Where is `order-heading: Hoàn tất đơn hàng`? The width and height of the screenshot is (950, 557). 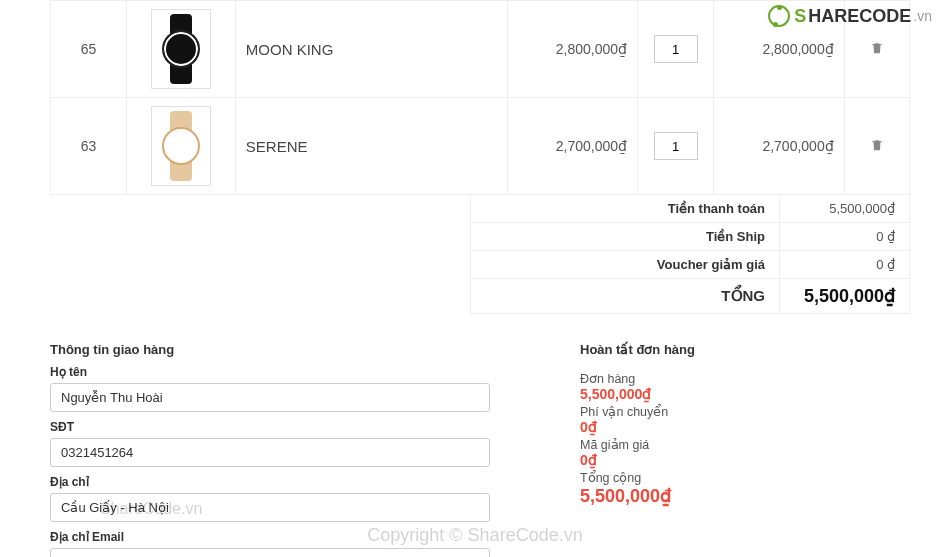 order-heading: Hoàn tất đơn hàng is located at coordinates (745, 350).